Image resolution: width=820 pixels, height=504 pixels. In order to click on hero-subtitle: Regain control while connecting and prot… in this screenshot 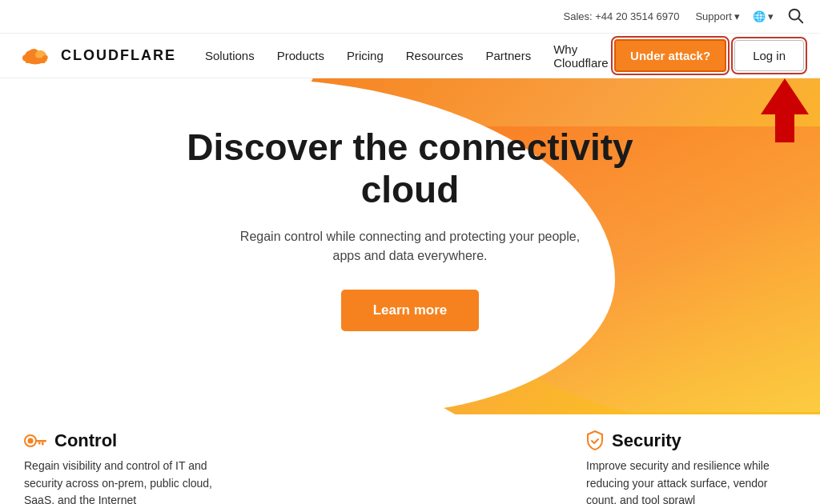, I will do `click(410, 246)`.